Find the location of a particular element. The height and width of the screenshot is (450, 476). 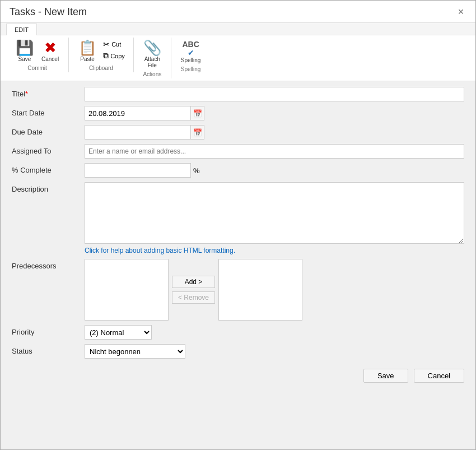

copy-label: Copy is located at coordinates (118, 56).